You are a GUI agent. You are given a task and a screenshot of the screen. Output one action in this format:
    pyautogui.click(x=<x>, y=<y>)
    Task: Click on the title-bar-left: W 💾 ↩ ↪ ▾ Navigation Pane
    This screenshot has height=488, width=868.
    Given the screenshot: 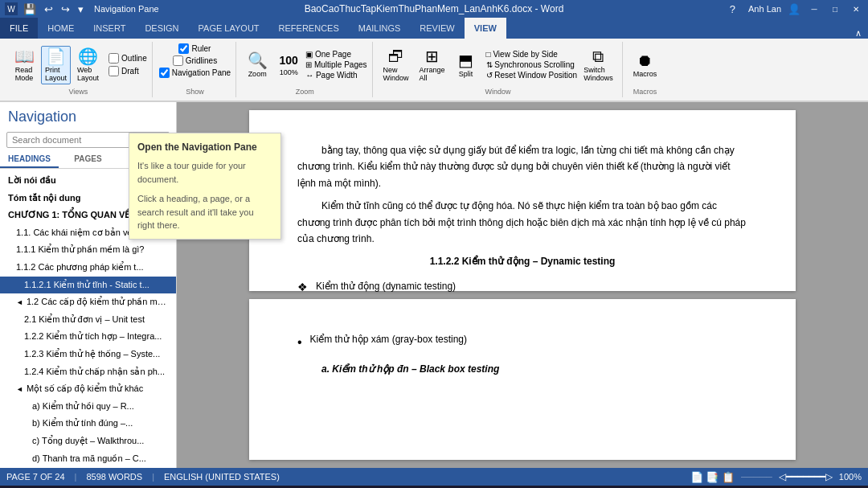 What is the action you would take?
    pyautogui.click(x=82, y=9)
    